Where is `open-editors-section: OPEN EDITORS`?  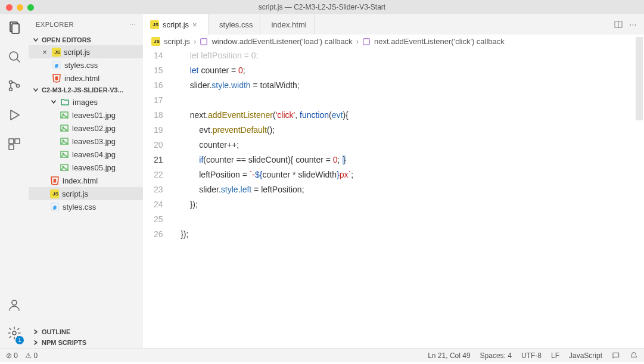
open-editors-section: OPEN EDITORS is located at coordinates (86, 40).